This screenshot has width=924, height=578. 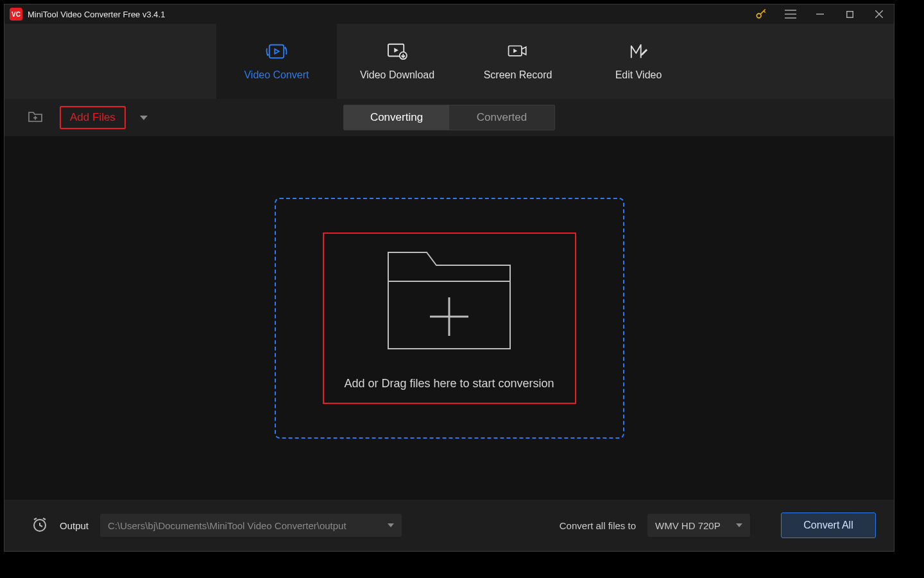 What do you see at coordinates (638, 62) in the screenshot?
I see `tab-edit-video: Edit Video` at bounding box center [638, 62].